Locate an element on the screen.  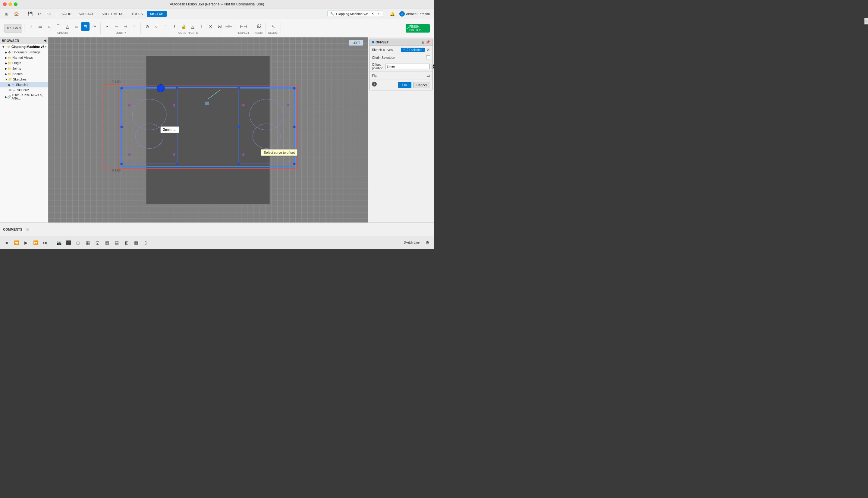
triangle-icon: △ is located at coordinates (193, 27).